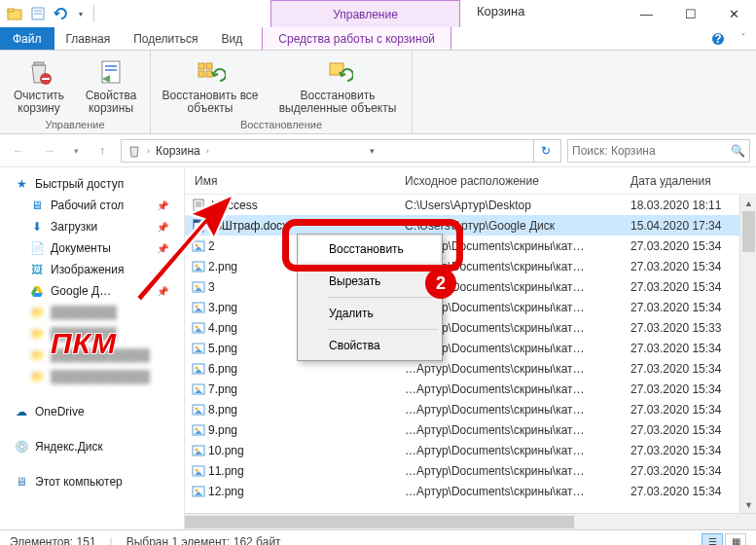  Describe the element at coordinates (232, 39) in the screenshot. I see `tab-view: Вид` at that location.